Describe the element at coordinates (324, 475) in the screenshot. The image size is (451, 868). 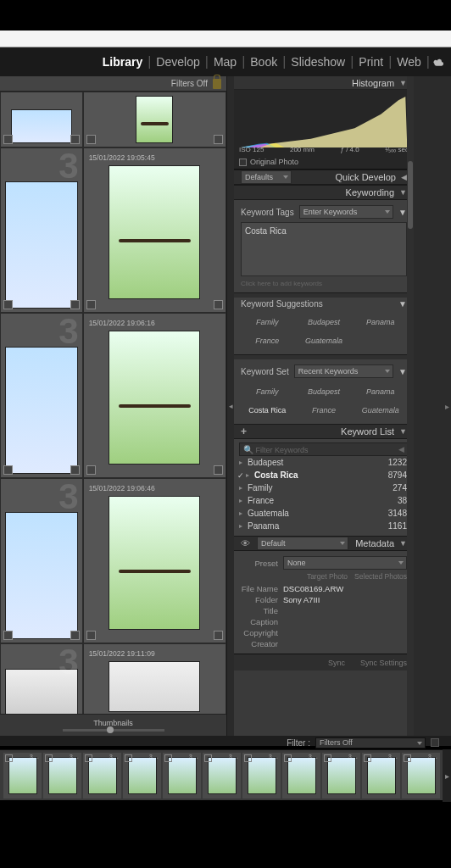
I see `keyword-list-item: ▸Costa Rica8794` at that location.